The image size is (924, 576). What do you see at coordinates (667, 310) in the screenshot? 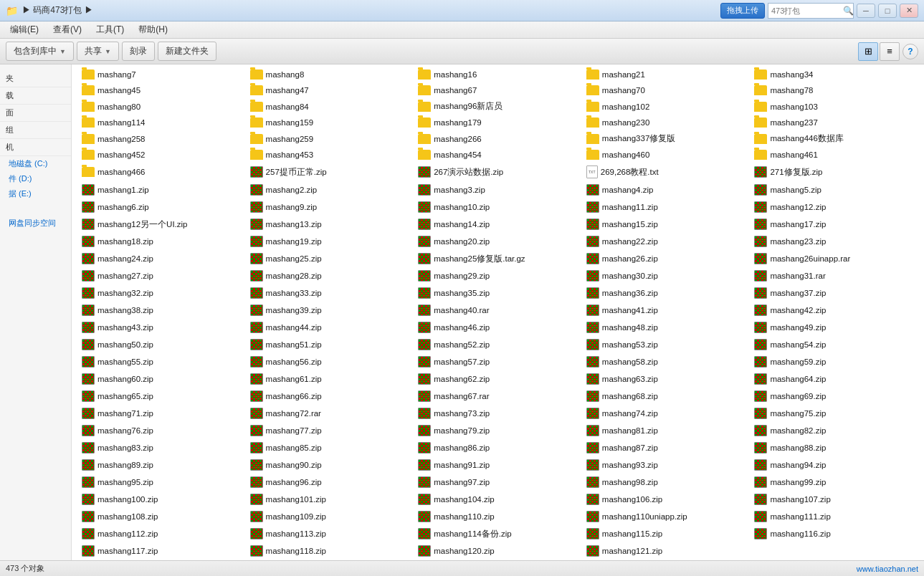
I see `list-item: mashang41.zip` at bounding box center [667, 310].